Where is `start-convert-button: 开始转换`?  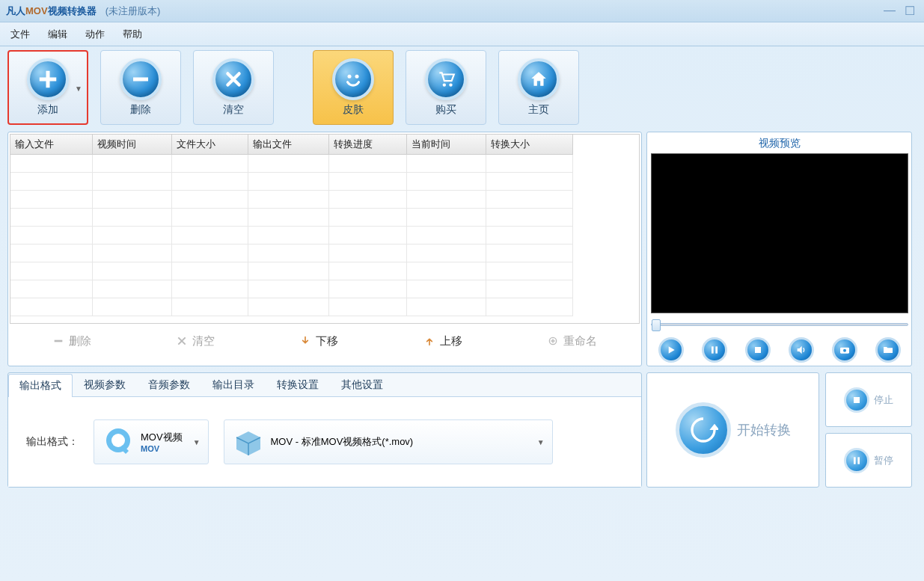
start-convert-button: 开始转换 is located at coordinates (733, 430).